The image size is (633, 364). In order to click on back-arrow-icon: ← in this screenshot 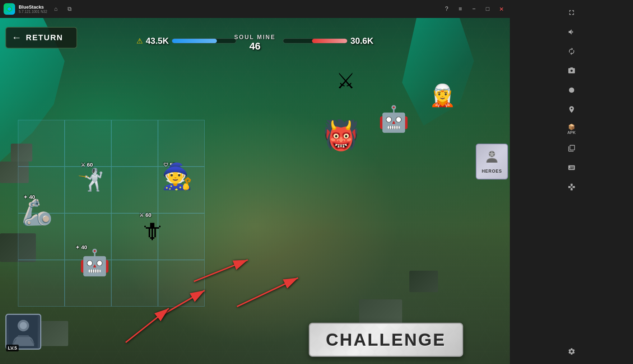, I will do `click(17, 38)`.